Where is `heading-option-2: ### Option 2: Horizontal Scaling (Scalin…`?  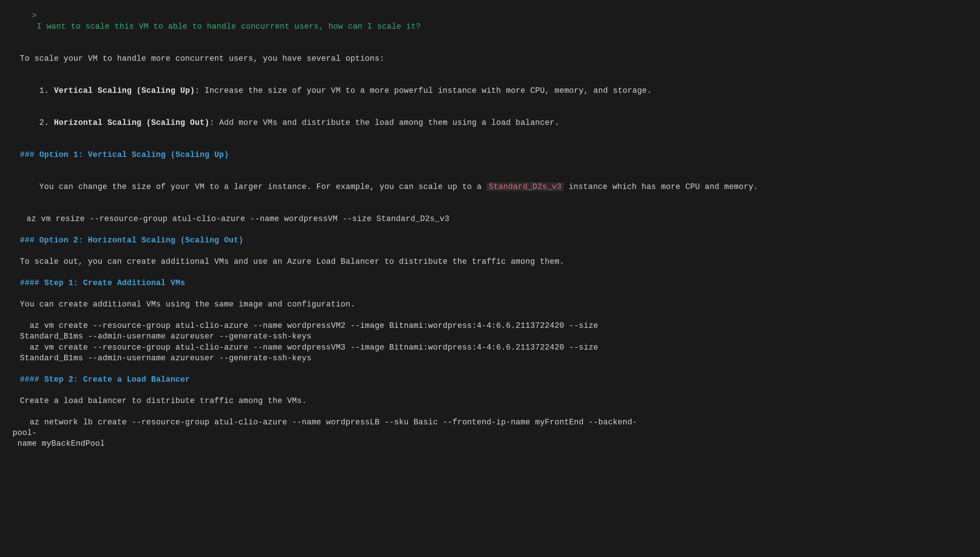
heading-option-2: ### Option 2: Horizontal Scaling (Scalin… is located at coordinates (490, 240).